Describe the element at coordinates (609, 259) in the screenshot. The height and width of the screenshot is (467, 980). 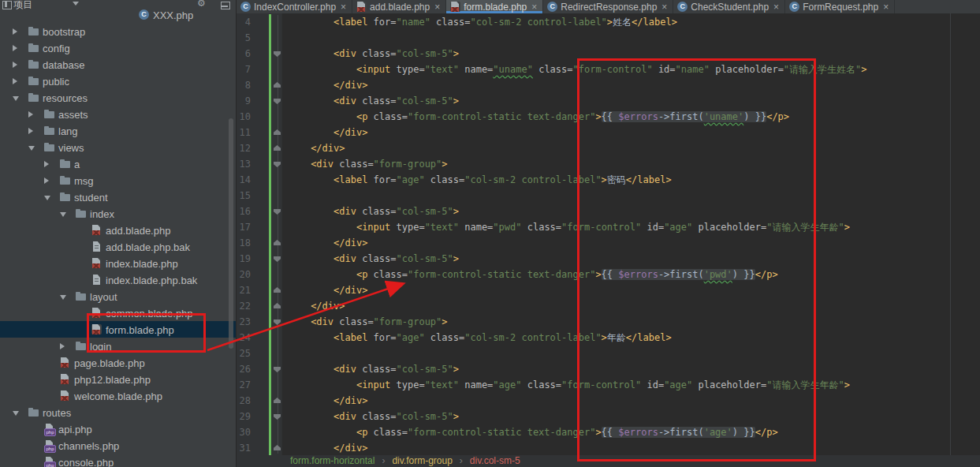
I see `code-line-19: 19 <div class="col-sm-5">` at that location.